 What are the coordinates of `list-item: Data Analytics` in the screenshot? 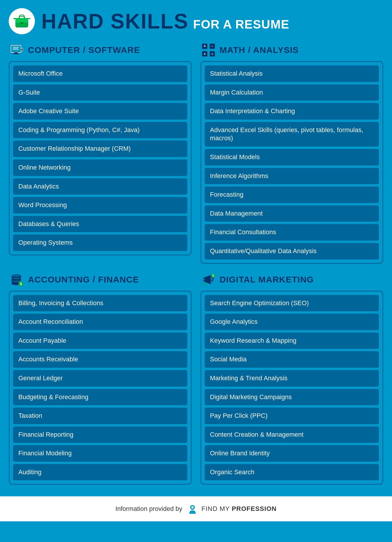 It's located at (100, 187).